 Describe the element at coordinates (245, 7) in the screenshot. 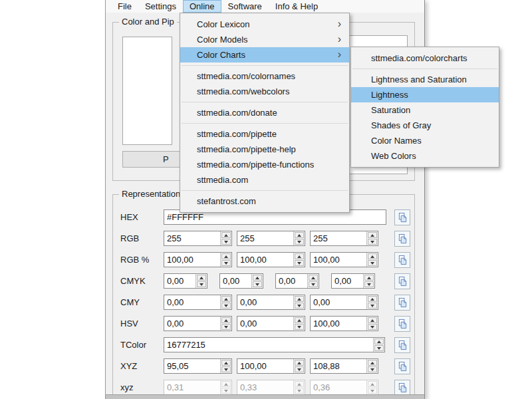

I see `menu-software: Software` at that location.